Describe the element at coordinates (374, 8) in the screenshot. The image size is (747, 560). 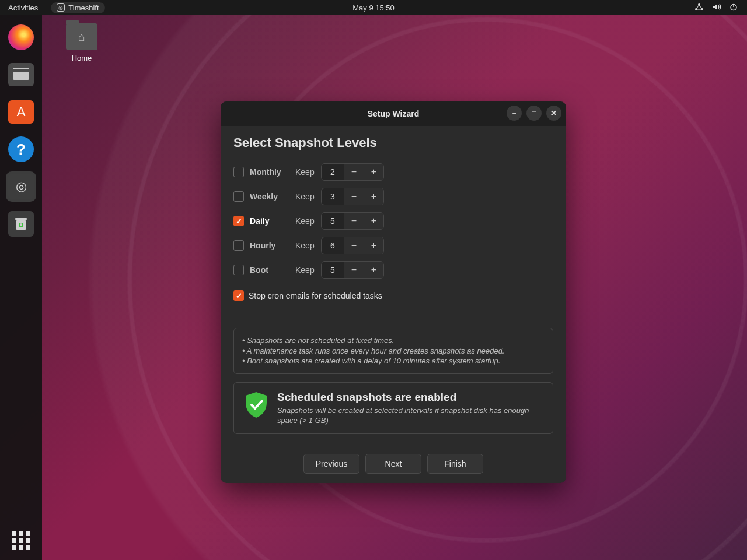
I see `clock: May 9 15:50` at that location.